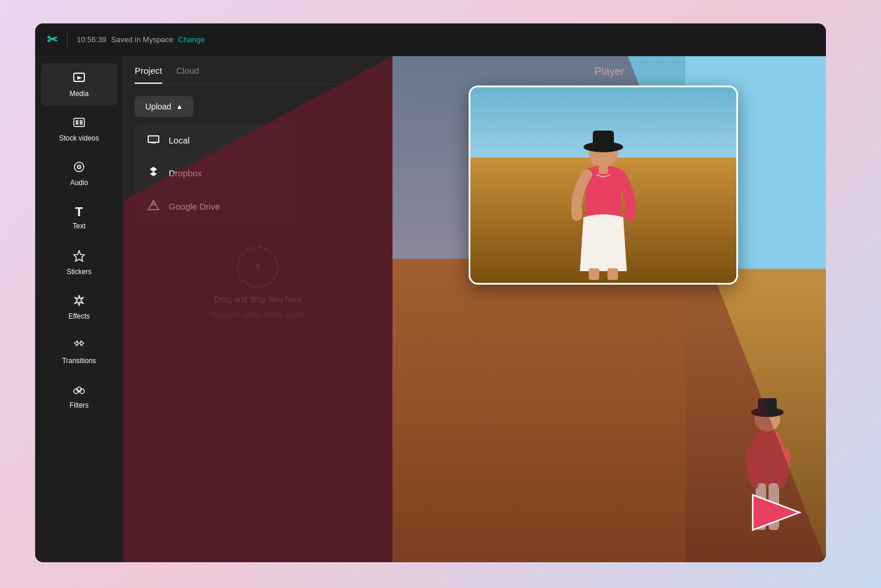  I want to click on save-location: Saved in Myspace, so click(142, 40).